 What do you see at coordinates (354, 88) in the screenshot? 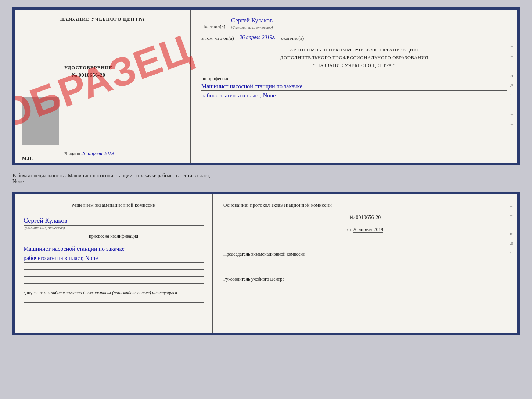
I see `profession-block: по профессии Машинист насосной станции п…` at bounding box center [354, 88].